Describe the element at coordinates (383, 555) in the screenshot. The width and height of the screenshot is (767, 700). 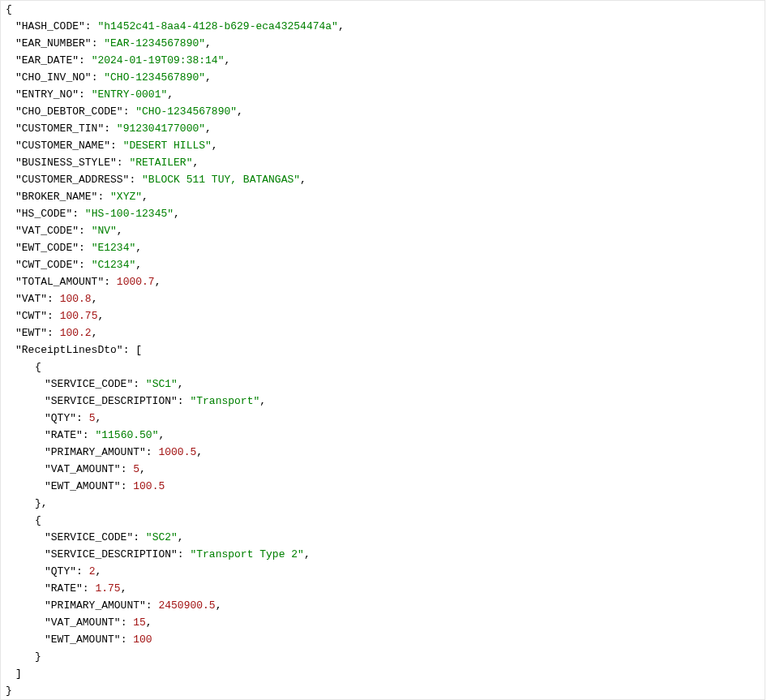
I see `code-line: "SERVICE_DESCRIPTION": "Transport Type 2…` at that location.